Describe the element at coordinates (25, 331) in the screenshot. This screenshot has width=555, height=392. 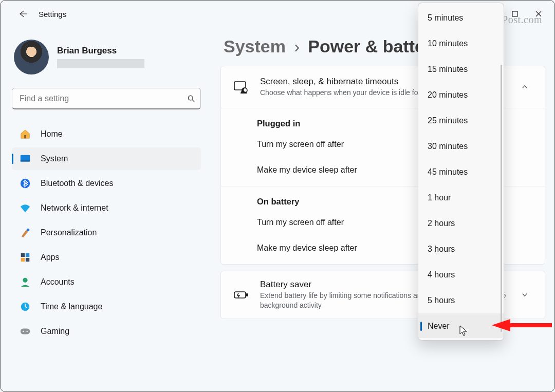
I see `gaming-icon` at that location.